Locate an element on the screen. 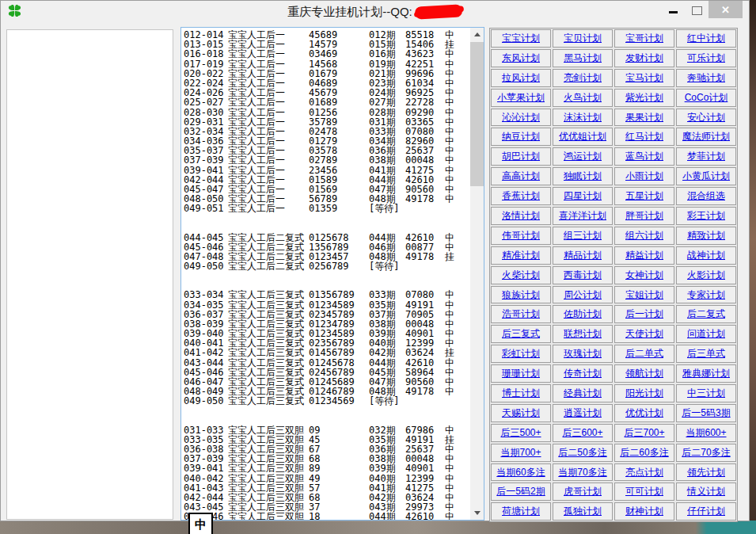 Image resolution: width=756 pixels, height=534 pixels. plan-link: 孤独计划 is located at coordinates (583, 512).